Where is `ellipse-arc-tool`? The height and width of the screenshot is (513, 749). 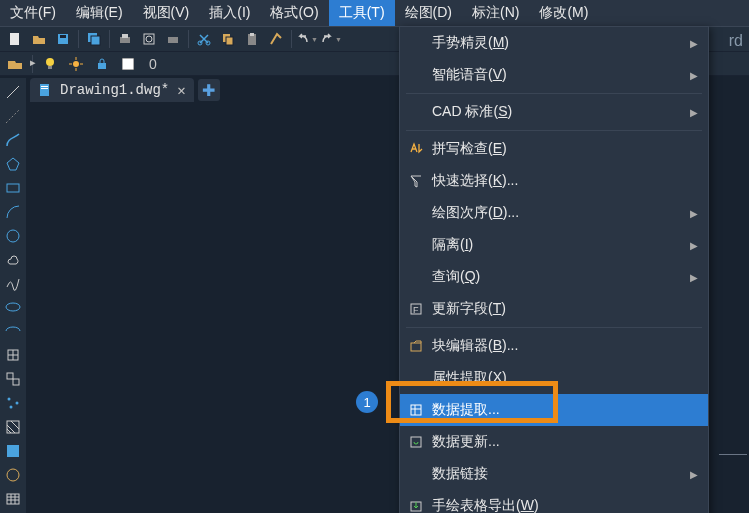 ellipse-arc-tool is located at coordinates (13, 331).